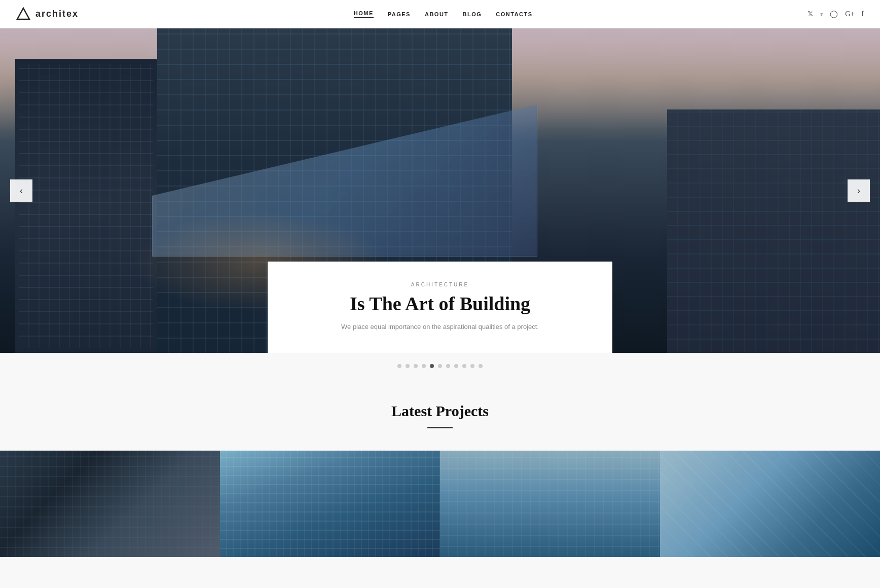 This screenshot has height=588, width=880. What do you see at coordinates (834, 14) in the screenshot?
I see `instagram-icon: ◯` at bounding box center [834, 14].